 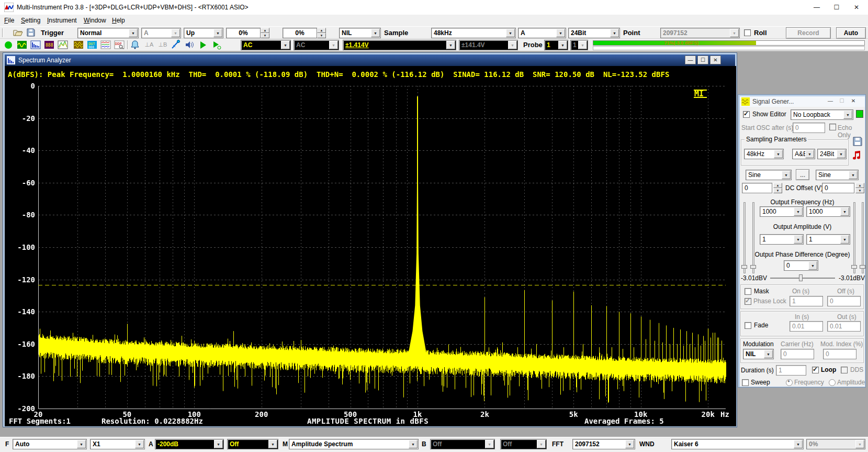 I want to click on zoom-select: X1▼, so click(x=117, y=444).